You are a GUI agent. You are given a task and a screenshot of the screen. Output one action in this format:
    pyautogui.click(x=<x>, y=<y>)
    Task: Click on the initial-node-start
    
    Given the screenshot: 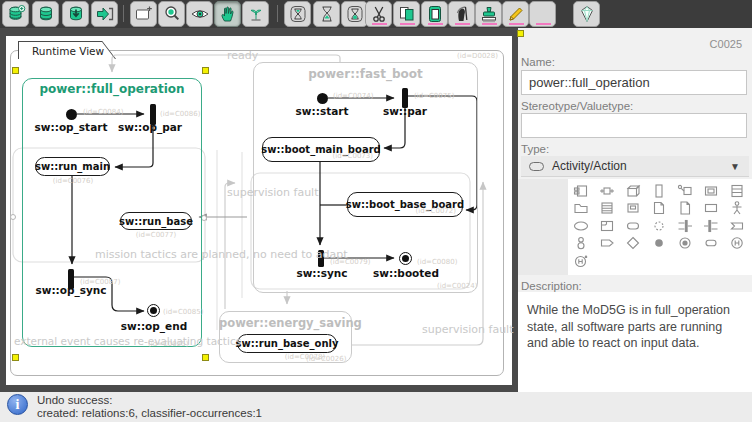 What is the action you would take?
    pyautogui.click(x=322, y=98)
    